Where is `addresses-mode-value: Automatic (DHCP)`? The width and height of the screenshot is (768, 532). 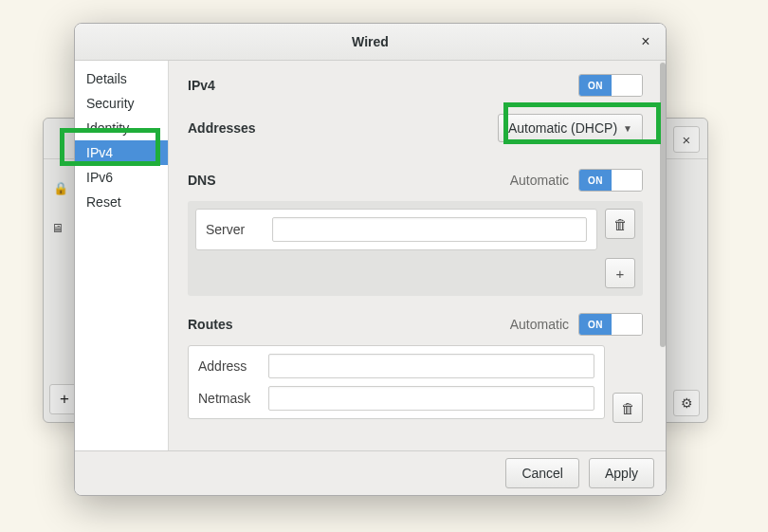 addresses-mode-value: Automatic (DHCP) is located at coordinates (563, 128).